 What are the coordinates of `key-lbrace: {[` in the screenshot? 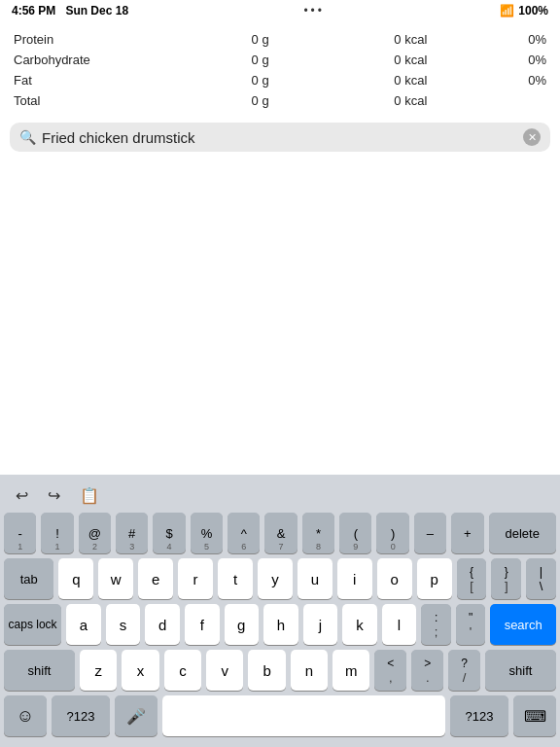 It's located at (472, 579).